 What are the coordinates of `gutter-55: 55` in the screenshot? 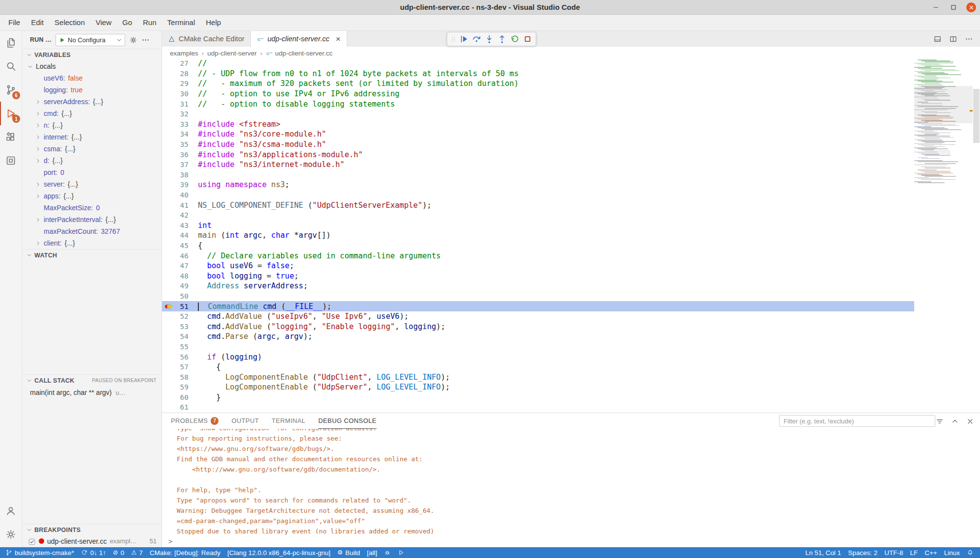 It's located at (180, 347).